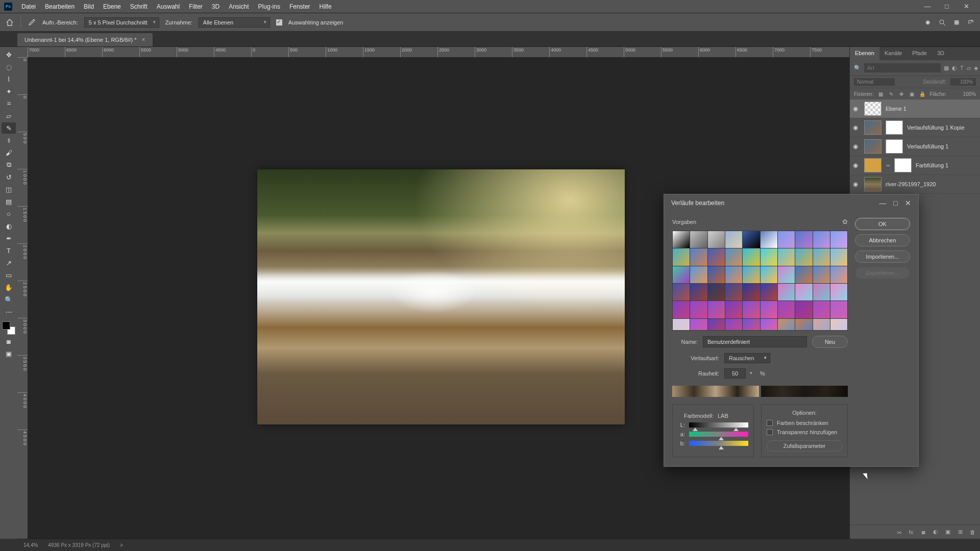 The width and height of the screenshot is (980, 551). What do you see at coordinates (865, 54) in the screenshot?
I see `tab-layers: Ebenen` at bounding box center [865, 54].